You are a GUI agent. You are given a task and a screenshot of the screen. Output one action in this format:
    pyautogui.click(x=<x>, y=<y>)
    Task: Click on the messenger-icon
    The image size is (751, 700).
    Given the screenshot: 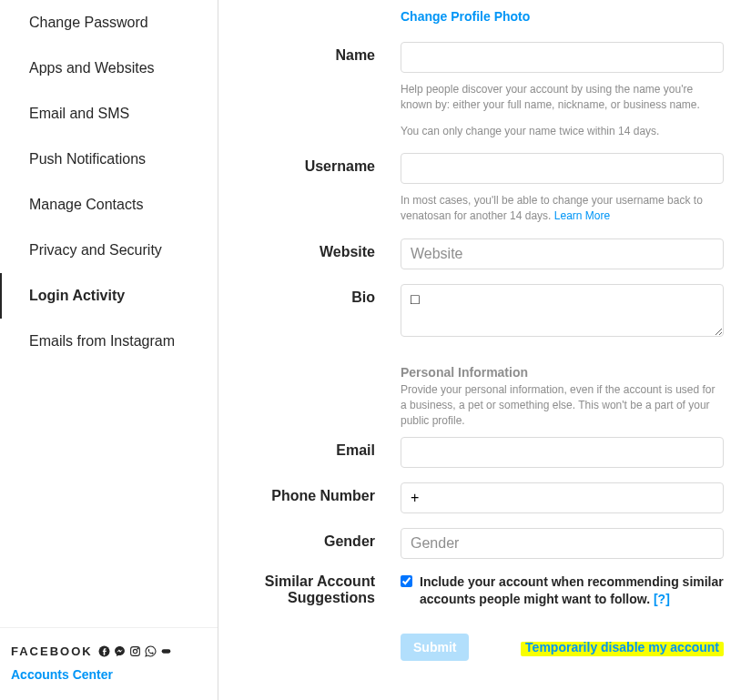 What is the action you would take?
    pyautogui.click(x=120, y=652)
    